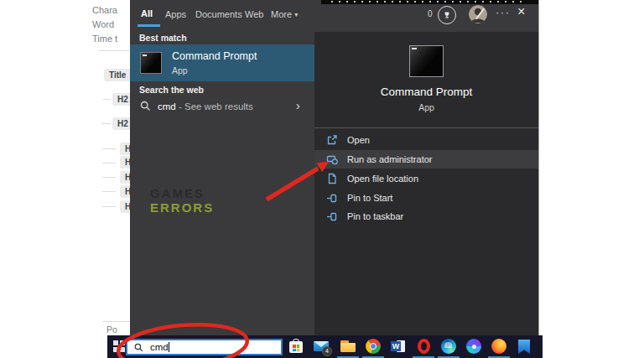 The image size is (644, 358). What do you see at coordinates (182, 208) in the screenshot?
I see `watermark-bottom: ERRORS` at bounding box center [182, 208].